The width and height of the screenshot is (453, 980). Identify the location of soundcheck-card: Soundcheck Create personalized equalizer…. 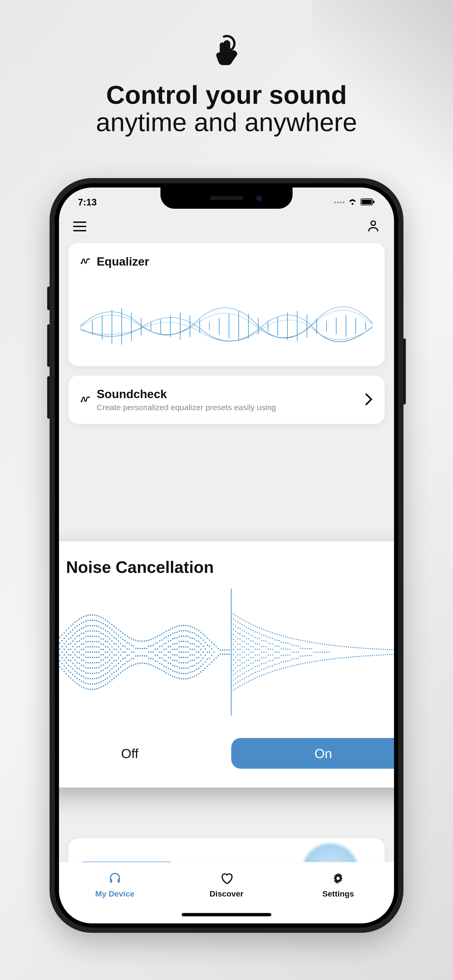
(226, 399).